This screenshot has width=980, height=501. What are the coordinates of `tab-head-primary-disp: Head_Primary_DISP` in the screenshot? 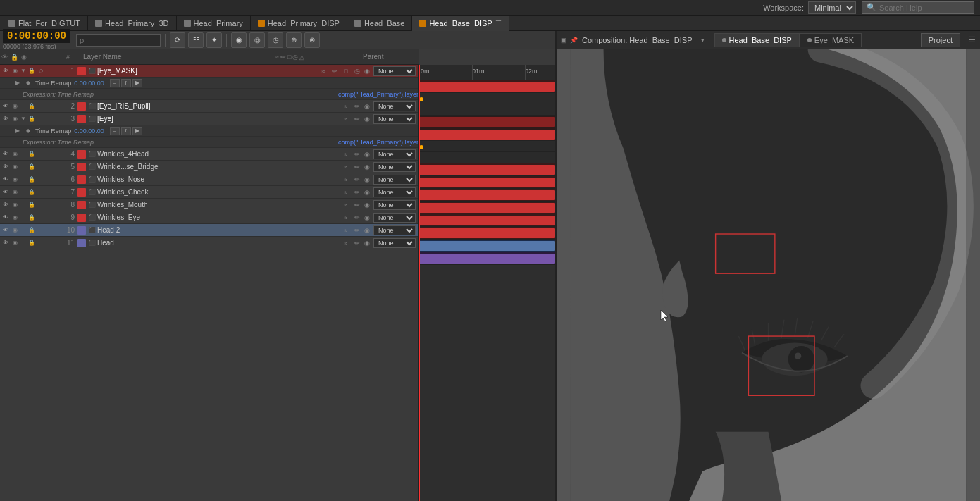 It's located at (299, 23).